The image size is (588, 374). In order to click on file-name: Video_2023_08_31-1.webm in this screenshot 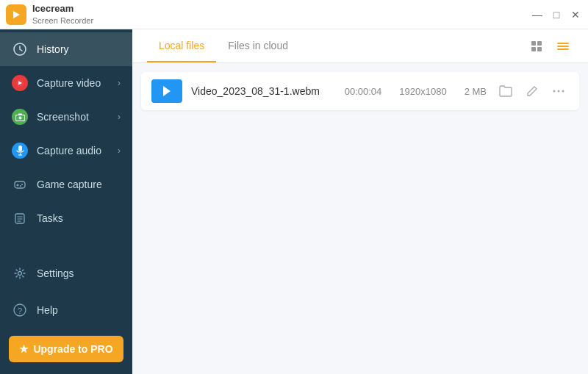, I will do `click(263, 91)`.